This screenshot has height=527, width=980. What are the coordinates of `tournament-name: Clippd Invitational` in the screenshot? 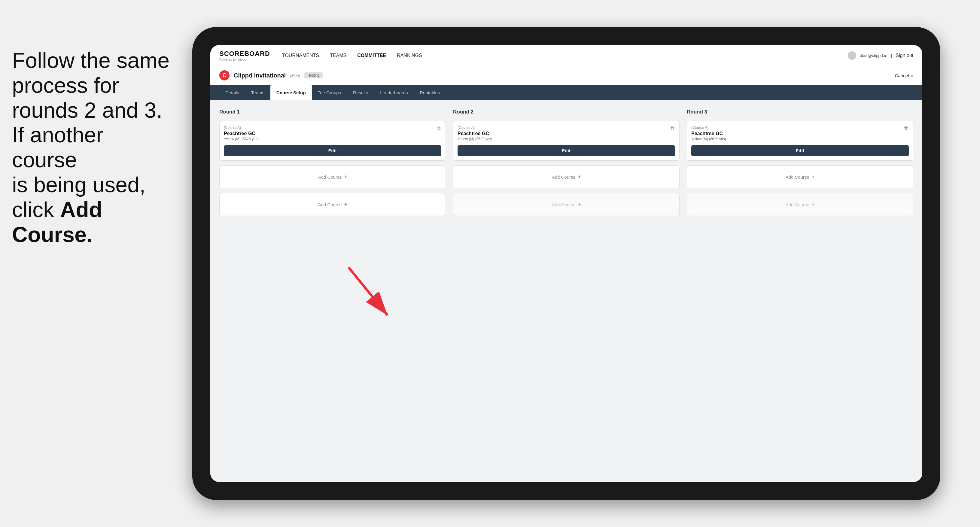 It's located at (259, 76).